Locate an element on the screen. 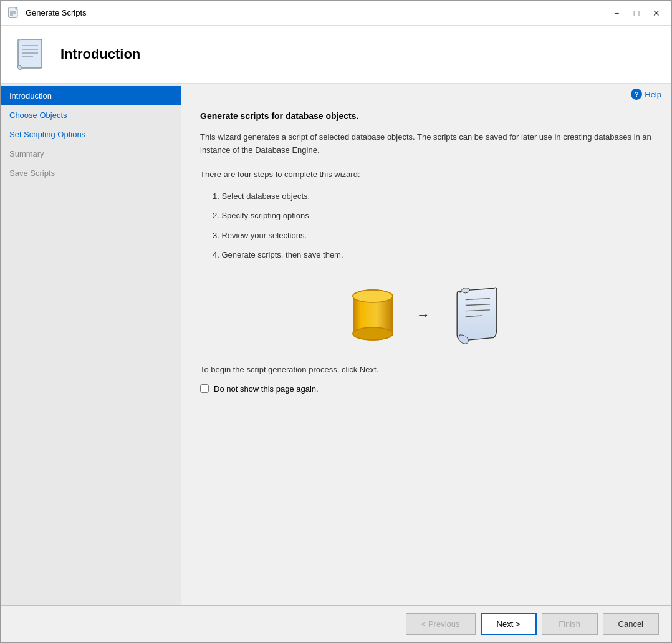 The height and width of the screenshot is (643, 672). checkbox-label: Do not show this page again. is located at coordinates (266, 389).